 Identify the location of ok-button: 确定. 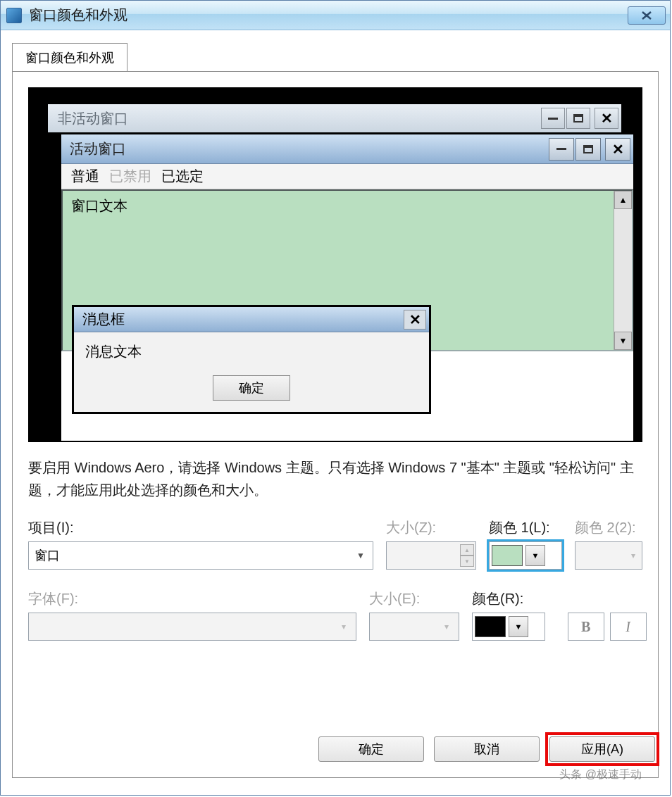
(371, 749).